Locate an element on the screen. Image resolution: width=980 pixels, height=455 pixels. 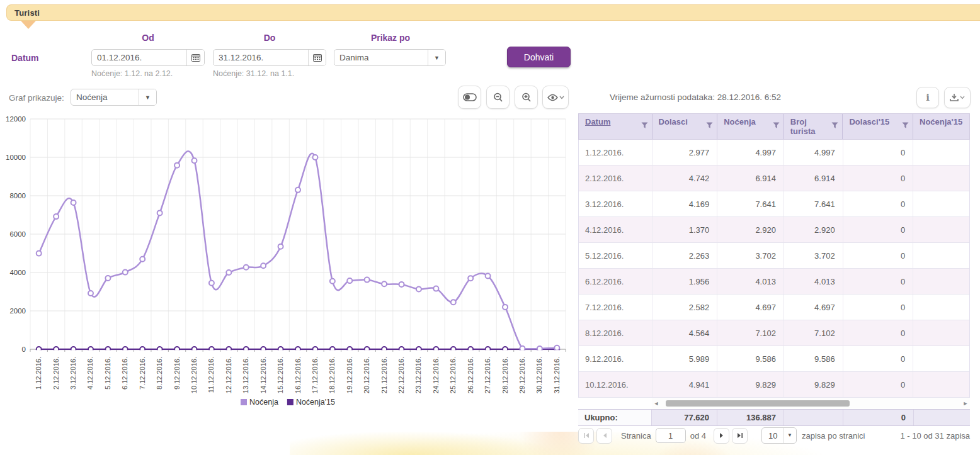
top-tab-bar: Turisti is located at coordinates (493, 13).